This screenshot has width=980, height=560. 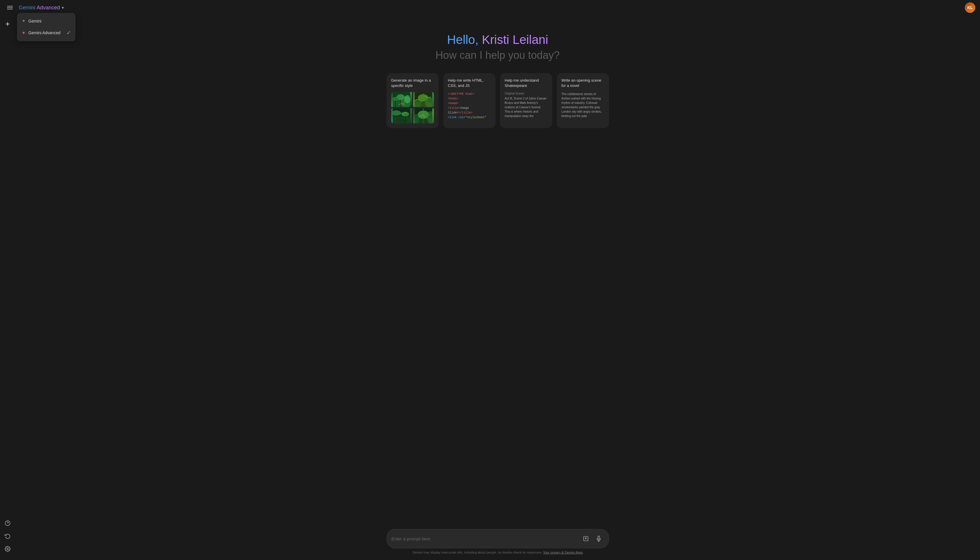 What do you see at coordinates (412, 101) in the screenshot?
I see `card-image-gen: Generate an image in a specific style` at bounding box center [412, 101].